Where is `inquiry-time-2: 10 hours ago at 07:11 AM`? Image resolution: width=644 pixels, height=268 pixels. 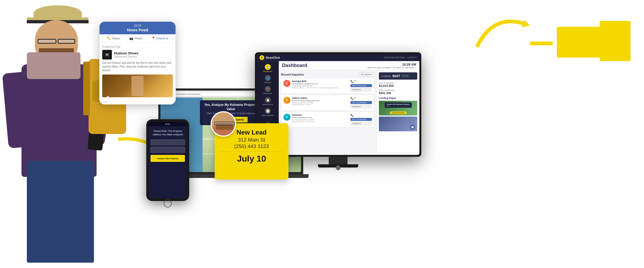
inquiry-time-2: 10 hours ago at 07:11 AM is located at coordinates (320, 103).